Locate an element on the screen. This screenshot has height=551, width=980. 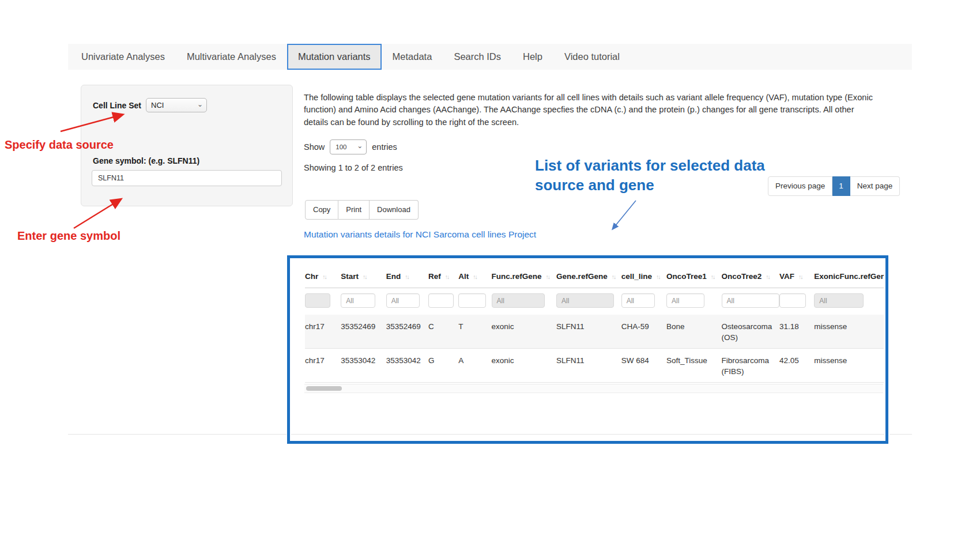
column-header-label: Gene.refGene is located at coordinates (582, 277).